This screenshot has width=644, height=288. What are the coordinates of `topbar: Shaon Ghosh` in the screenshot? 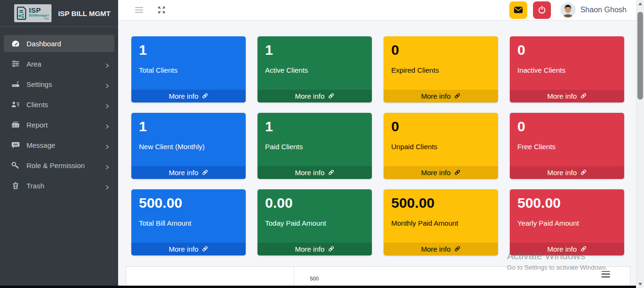 It's located at (377, 10).